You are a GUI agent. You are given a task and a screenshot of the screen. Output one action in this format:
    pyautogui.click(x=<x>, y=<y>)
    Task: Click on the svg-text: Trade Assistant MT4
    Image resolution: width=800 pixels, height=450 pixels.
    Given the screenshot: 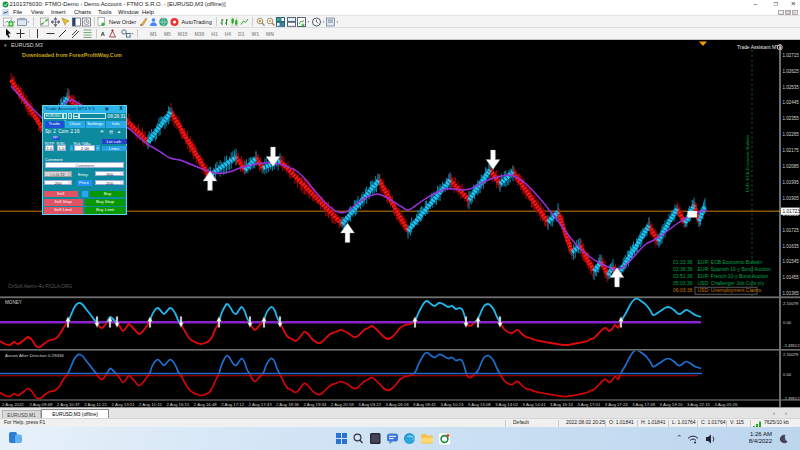 What is the action you would take?
    pyautogui.click(x=760, y=48)
    